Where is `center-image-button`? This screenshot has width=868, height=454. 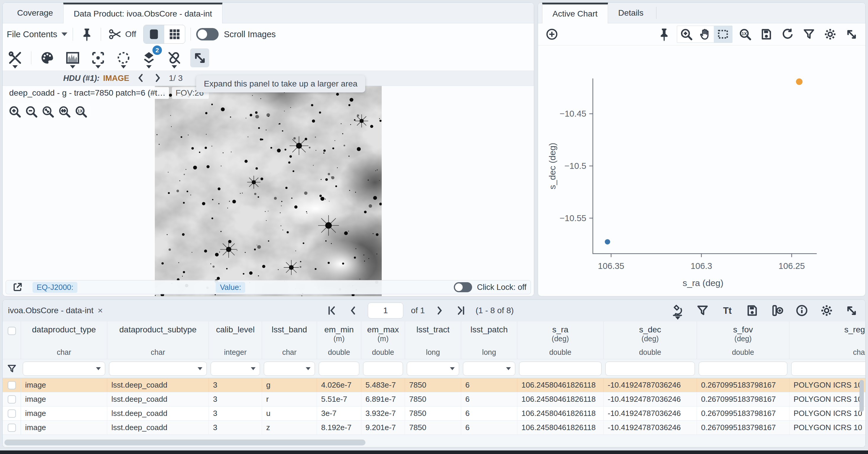
center-image-button is located at coordinates (98, 58).